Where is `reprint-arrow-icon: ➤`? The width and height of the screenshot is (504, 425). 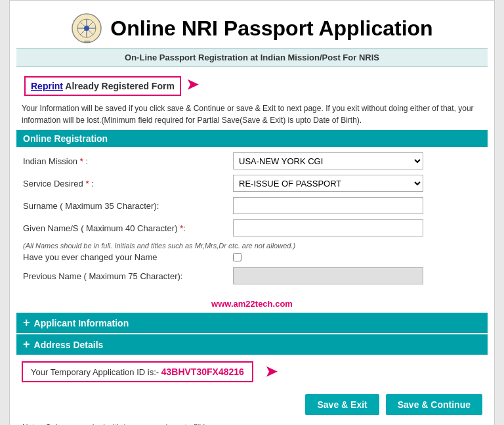
reprint-arrow-icon: ➤ is located at coordinates (192, 85).